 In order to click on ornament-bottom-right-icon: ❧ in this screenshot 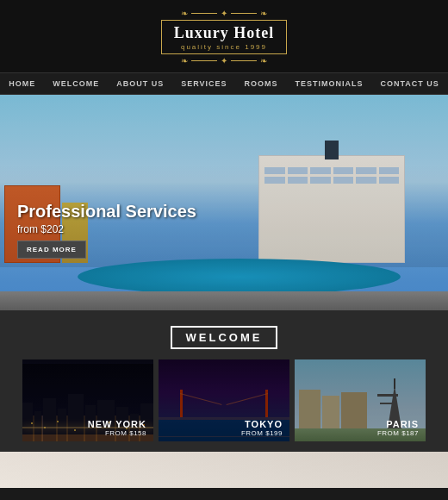, I will do `click(264, 60)`.